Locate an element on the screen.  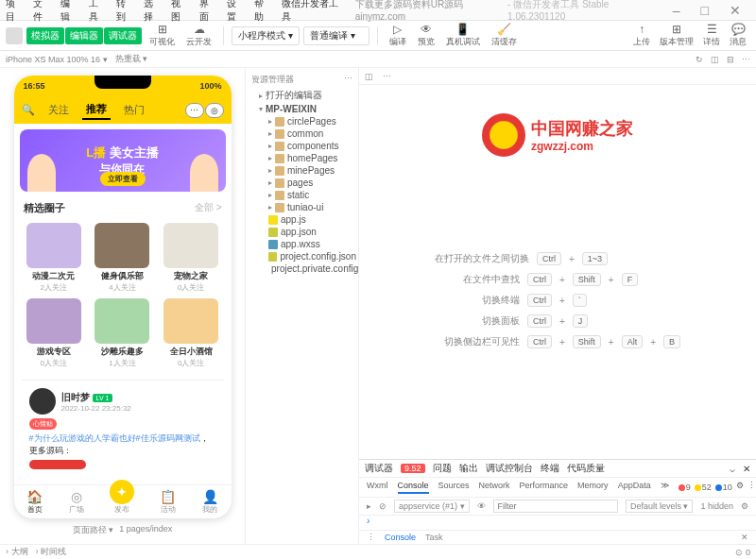
menu-item: 帮助 is located at coordinates (263, 11).